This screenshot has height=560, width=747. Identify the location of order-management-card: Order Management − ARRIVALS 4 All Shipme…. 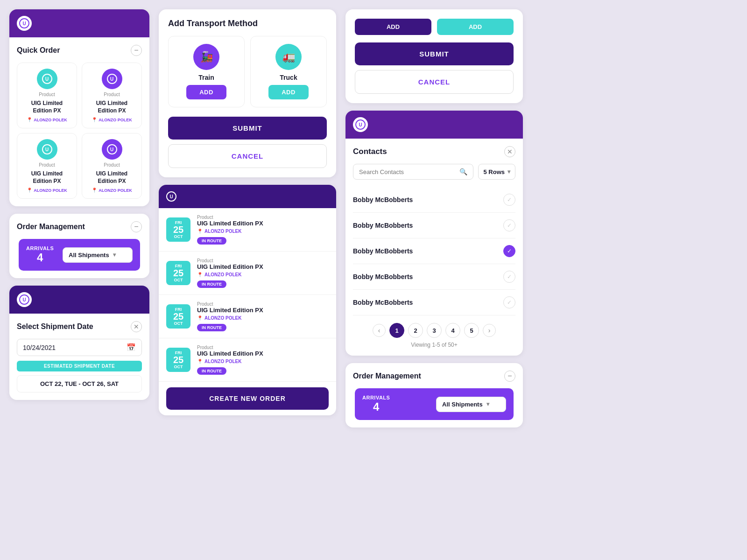
(79, 246).